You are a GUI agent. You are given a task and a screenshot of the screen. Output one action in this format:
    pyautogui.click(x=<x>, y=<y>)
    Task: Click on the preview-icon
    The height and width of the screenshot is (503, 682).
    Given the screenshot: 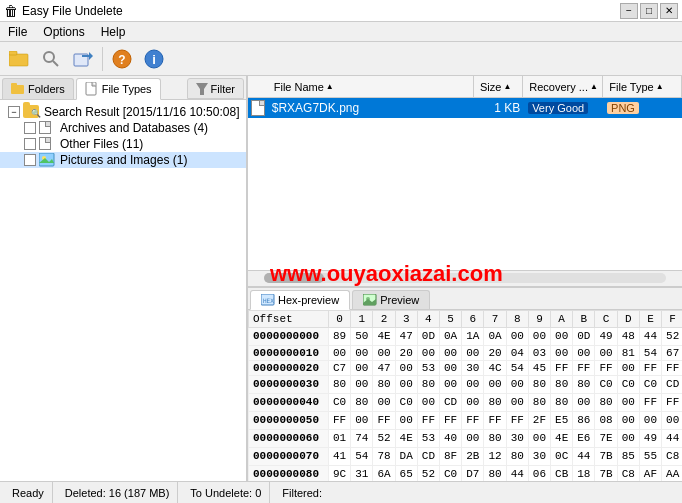 What is the action you would take?
    pyautogui.click(x=370, y=300)
    